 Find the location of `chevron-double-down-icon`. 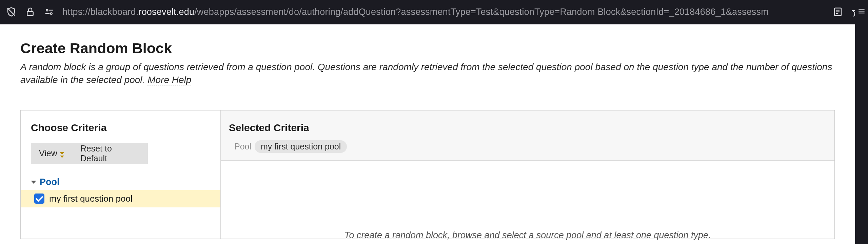

chevron-double-down-icon is located at coordinates (62, 153).